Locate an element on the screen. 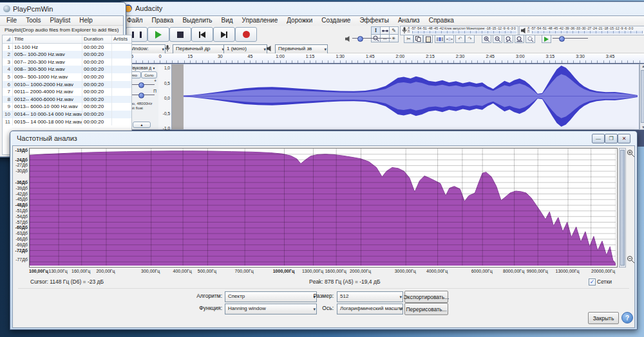 The image size is (644, 337). freq-titlebar: Частотный анализ — ❐ ✕ is located at coordinates (323, 138).